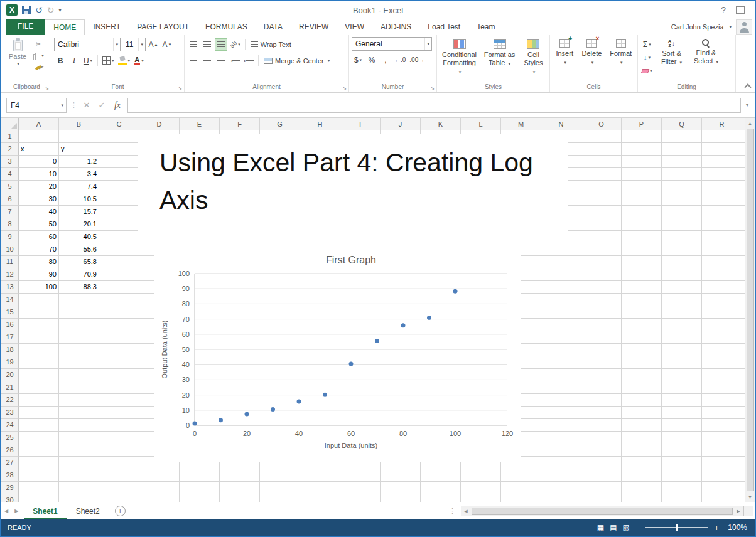 Image resolution: width=756 pixels, height=537 pixels. What do you see at coordinates (119, 187) in the screenshot?
I see `cell-C5` at bounding box center [119, 187].